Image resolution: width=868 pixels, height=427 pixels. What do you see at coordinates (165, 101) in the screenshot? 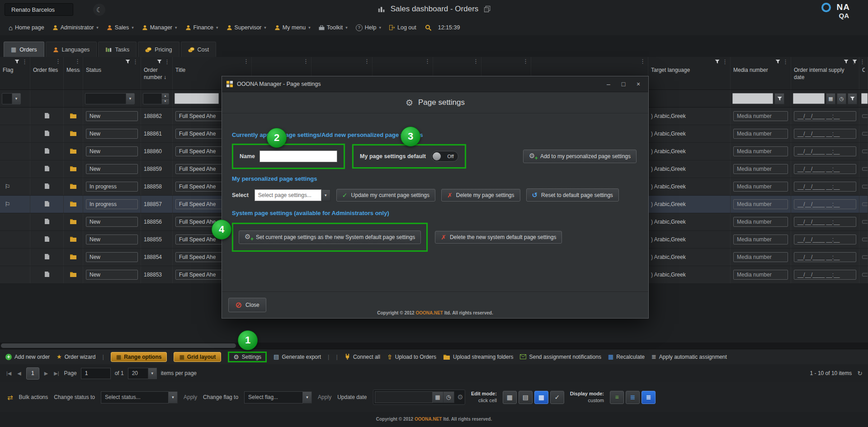
I see `step-down-icon: ▾` at bounding box center [165, 101].